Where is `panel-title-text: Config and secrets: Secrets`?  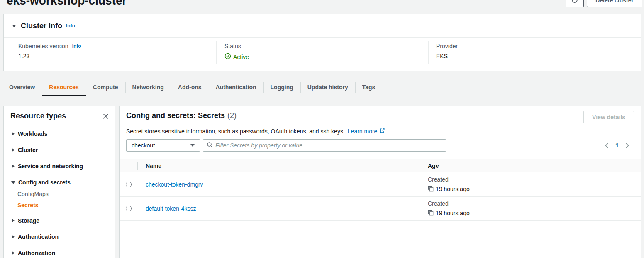
panel-title-text: Config and secrets: Secrets is located at coordinates (176, 115).